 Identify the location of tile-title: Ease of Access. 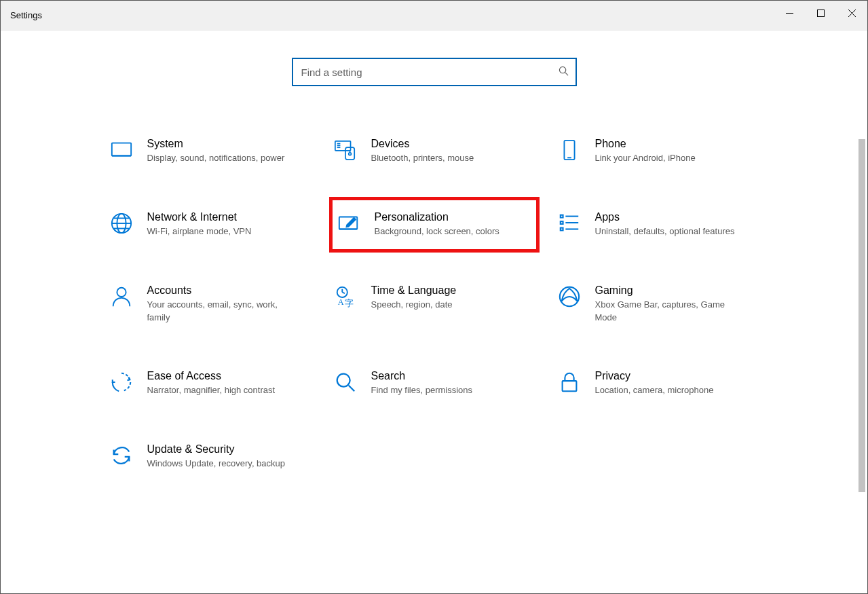
(212, 376).